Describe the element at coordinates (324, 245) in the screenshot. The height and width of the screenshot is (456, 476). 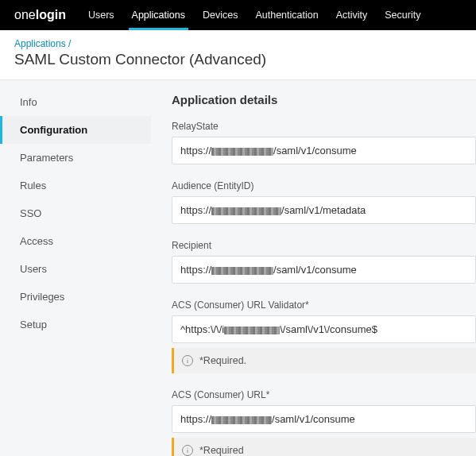
I see `label-recipient: Recipient` at that location.